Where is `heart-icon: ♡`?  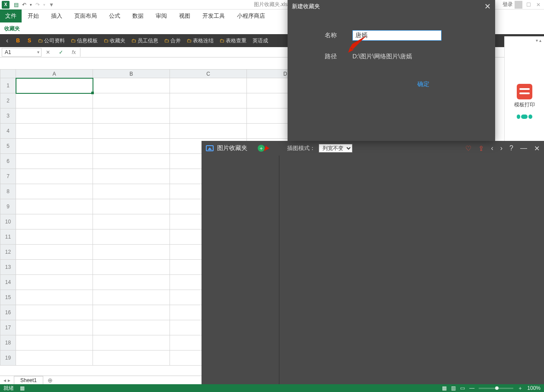
heart-icon: ♡ is located at coordinates (468, 149).